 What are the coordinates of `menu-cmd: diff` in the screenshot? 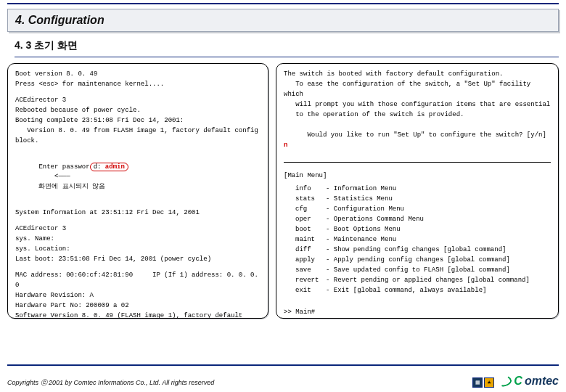 It's located at (305, 250).